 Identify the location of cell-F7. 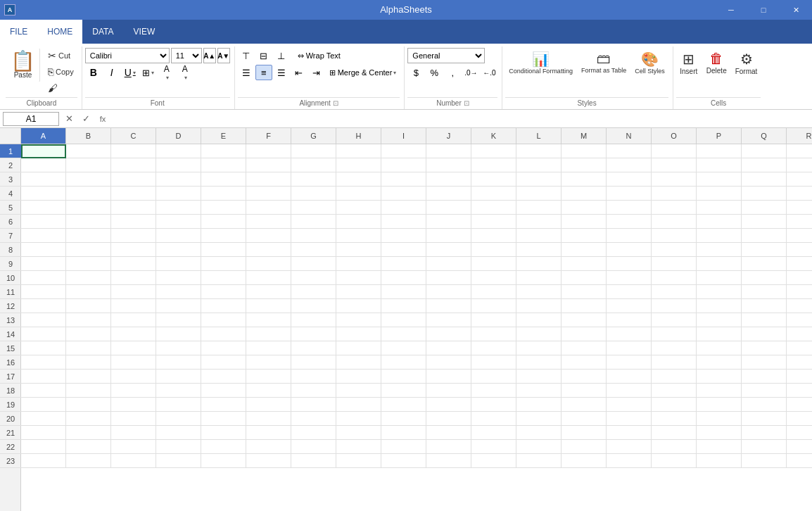
(269, 236).